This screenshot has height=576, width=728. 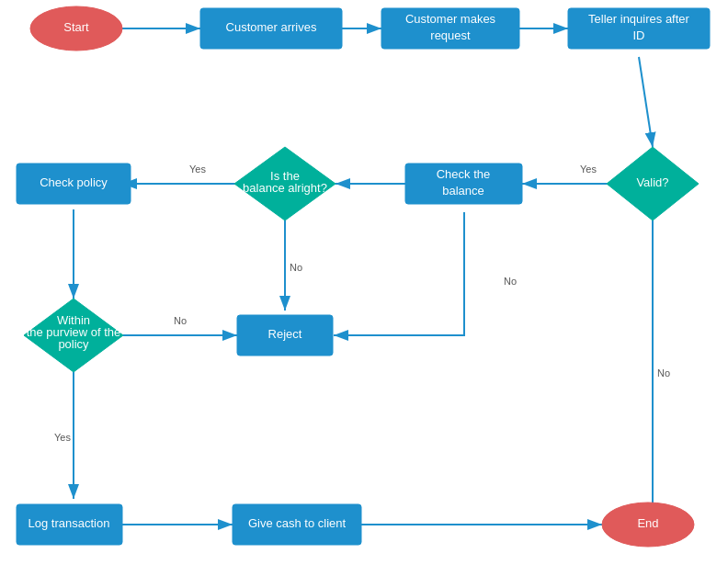 What do you see at coordinates (74, 344) in the screenshot?
I see `svg-text: policy` at bounding box center [74, 344].